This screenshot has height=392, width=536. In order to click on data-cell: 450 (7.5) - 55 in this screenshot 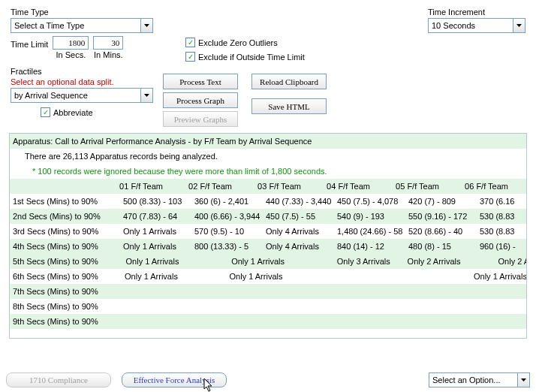, I will do `click(297, 216)`.